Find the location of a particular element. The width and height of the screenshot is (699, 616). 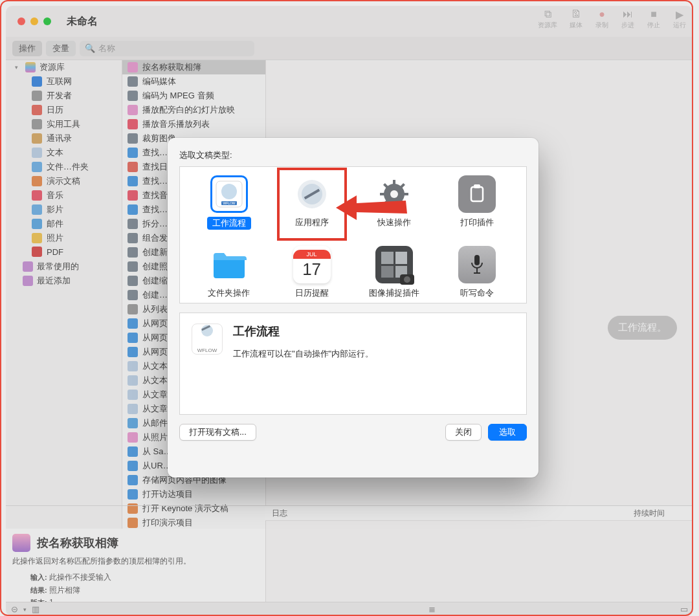

workflow-icon: WFLOW is located at coordinates (229, 194).